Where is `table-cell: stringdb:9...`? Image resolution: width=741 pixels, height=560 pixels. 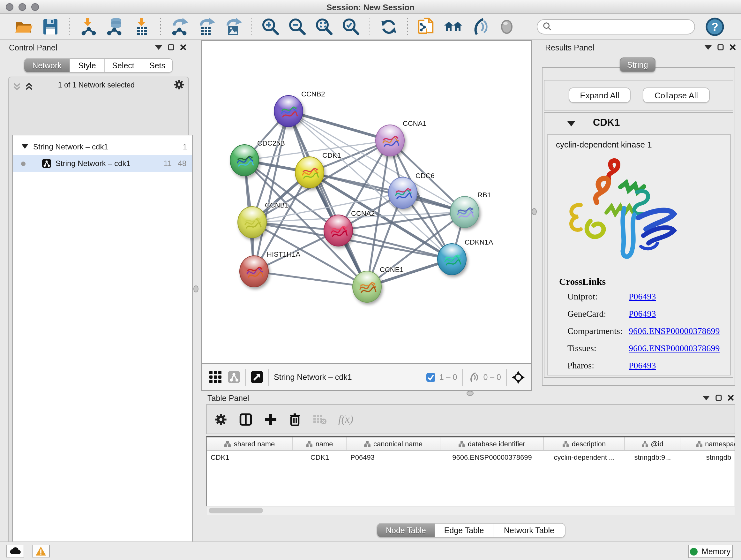
table-cell: stringdb:9... is located at coordinates (653, 457).